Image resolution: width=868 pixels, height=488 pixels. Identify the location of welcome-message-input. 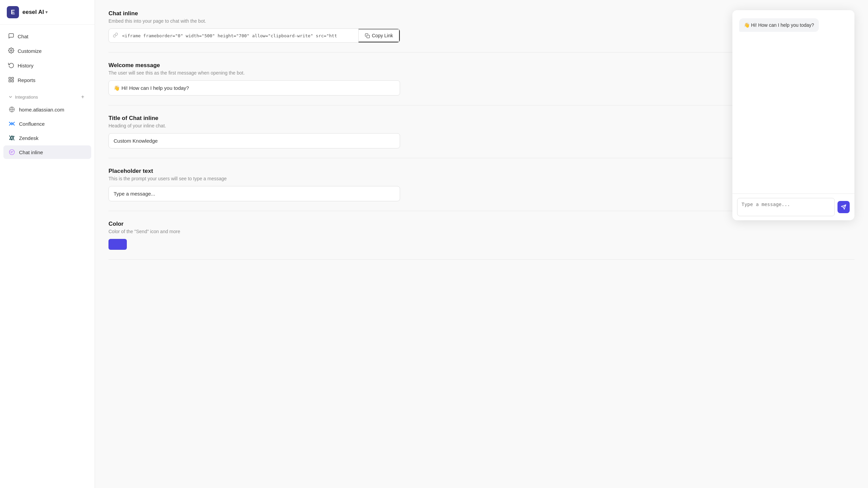
(254, 88).